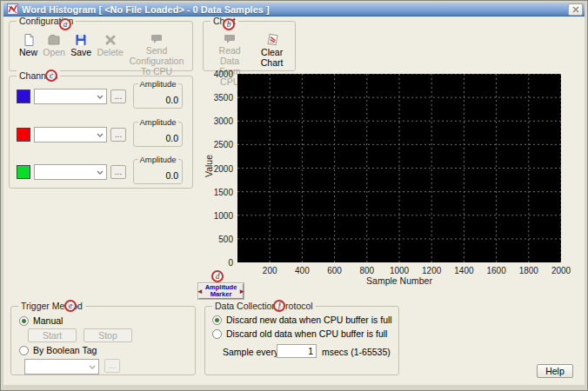 The width and height of the screenshot is (588, 391). I want to click on boolean-tag-combobox, so click(62, 367).